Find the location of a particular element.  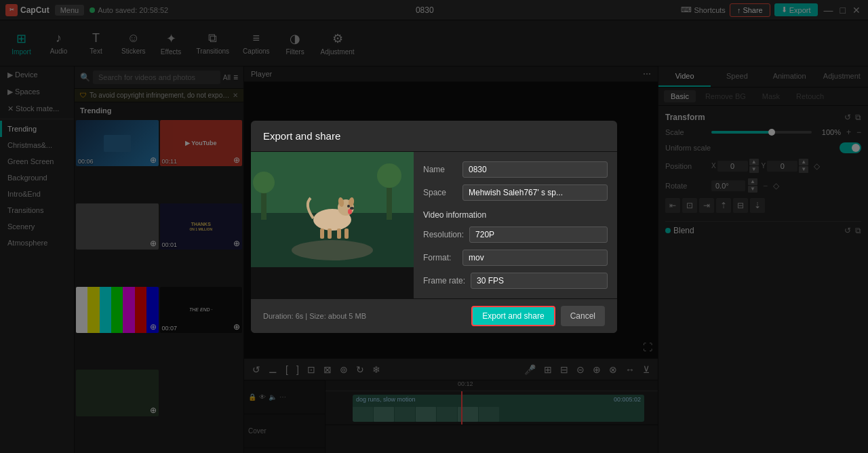

export-share-button: Export and share is located at coordinates (513, 316).